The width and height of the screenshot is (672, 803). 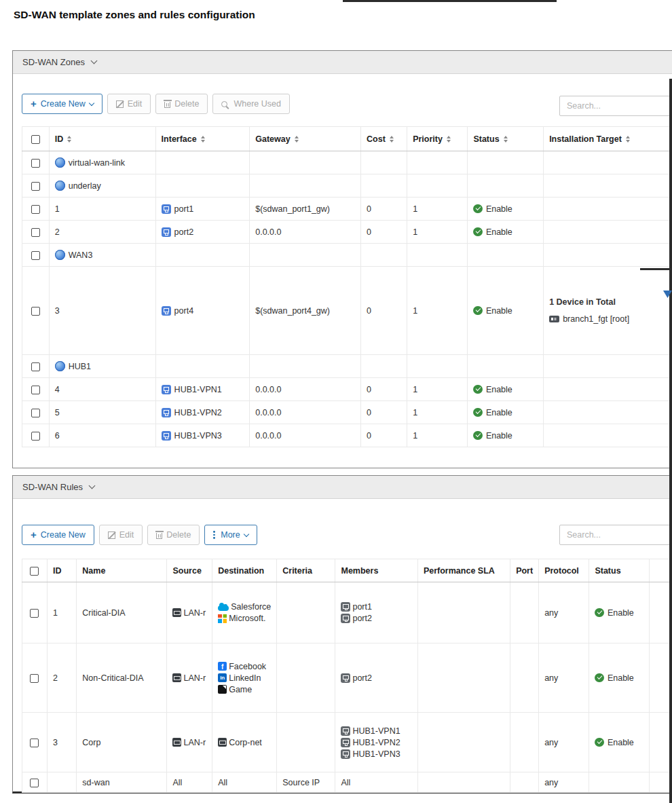 I want to click on member-row: 4 HUB1-VPN1 0.0.0.0 0 1 Enable, so click(x=348, y=390).